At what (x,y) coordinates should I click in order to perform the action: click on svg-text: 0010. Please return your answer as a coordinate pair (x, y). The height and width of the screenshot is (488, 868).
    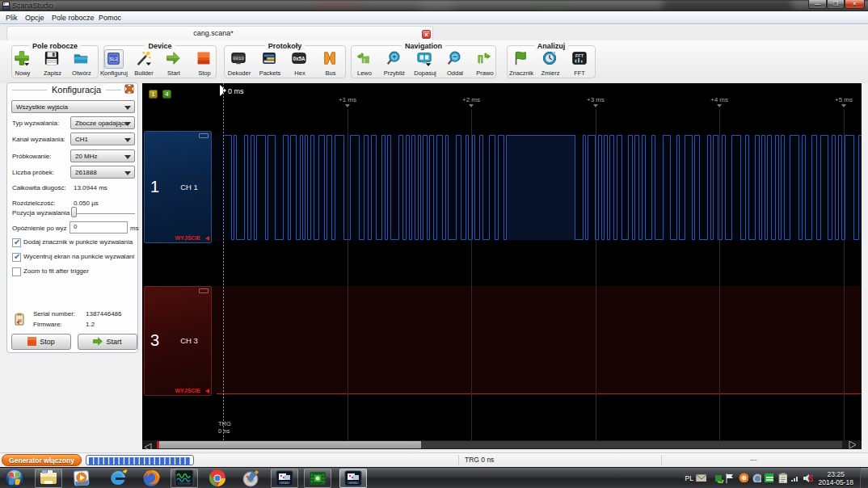
    Looking at the image, I should click on (239, 58).